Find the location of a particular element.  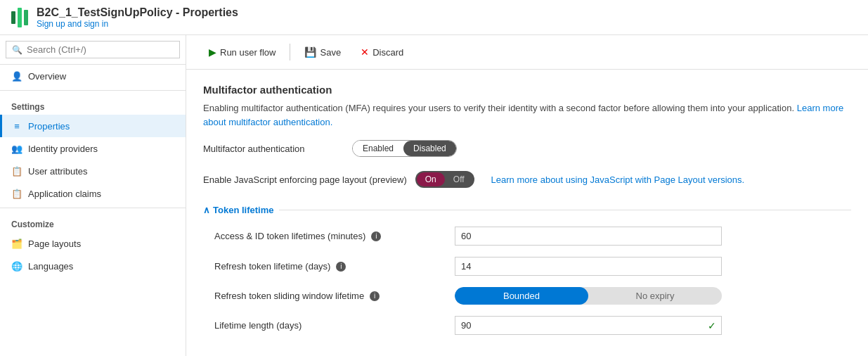

discard-label: Discard is located at coordinates (388, 52).